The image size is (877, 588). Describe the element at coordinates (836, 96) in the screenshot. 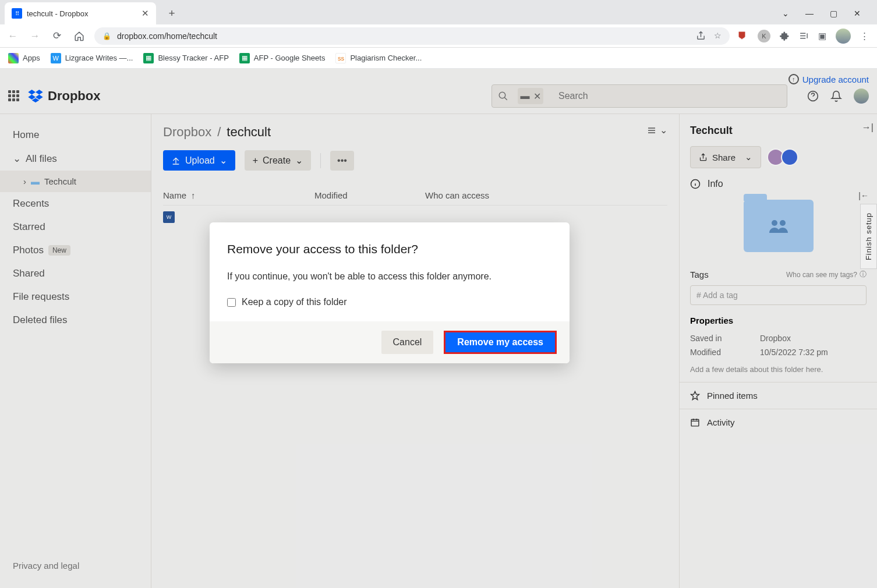

I see `notifications-icon` at that location.